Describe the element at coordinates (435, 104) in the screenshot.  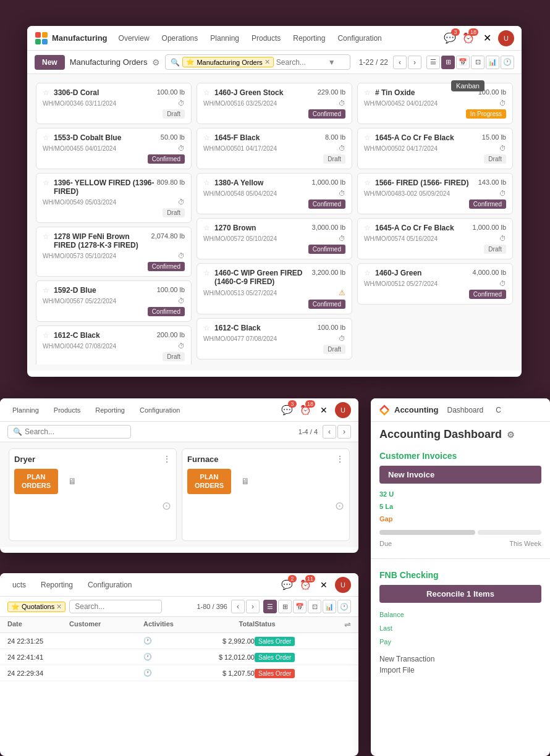
I see `kanban-card: ☆ # Tin Oxide 100.00 lb WH/MO/00452 04/0…` at that location.